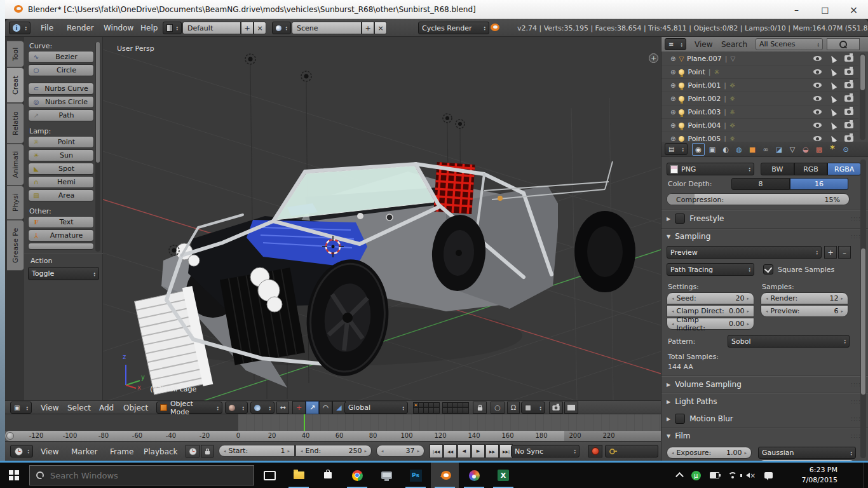  I want to click on scene-name-field: Scene, so click(327, 28).